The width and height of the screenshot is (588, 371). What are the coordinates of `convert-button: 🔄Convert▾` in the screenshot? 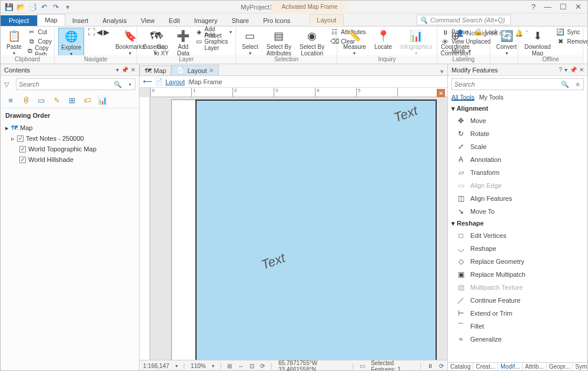 It's located at (506, 42).